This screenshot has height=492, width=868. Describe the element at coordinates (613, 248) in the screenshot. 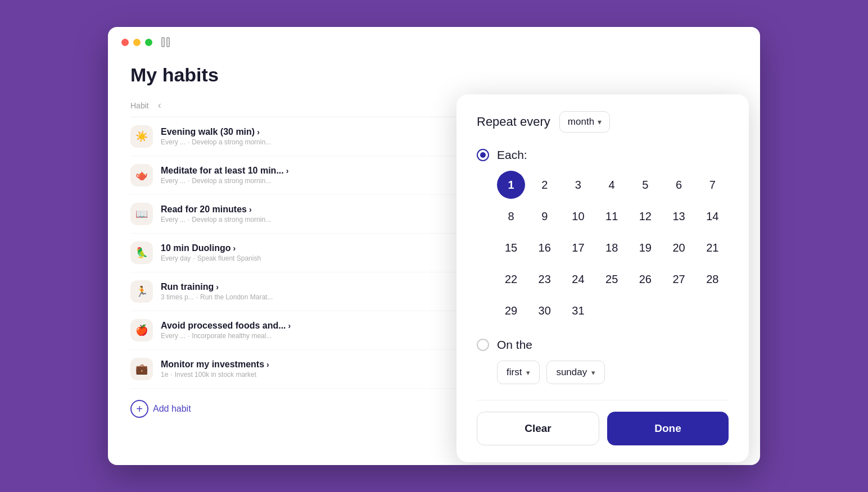

I see `calendar-grid: 1234567891011121314151617181920212223242…` at that location.